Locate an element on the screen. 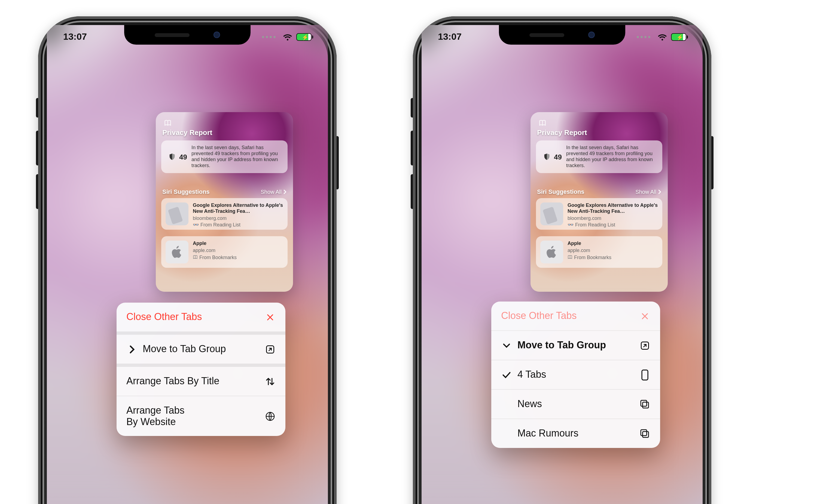 The image size is (817, 504). tab-context-menu-expanded: Close Other Tabs Move to Tab Group is located at coordinates (576, 375).